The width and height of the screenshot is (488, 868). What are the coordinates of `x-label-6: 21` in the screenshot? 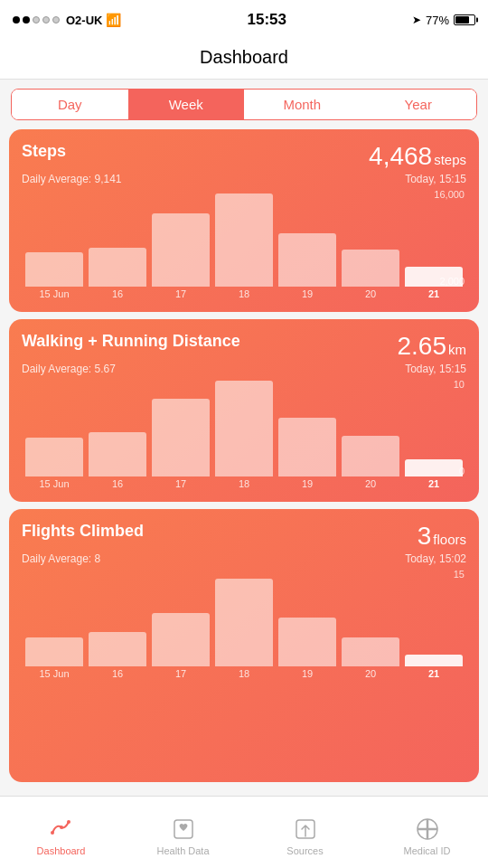 It's located at (434, 294).